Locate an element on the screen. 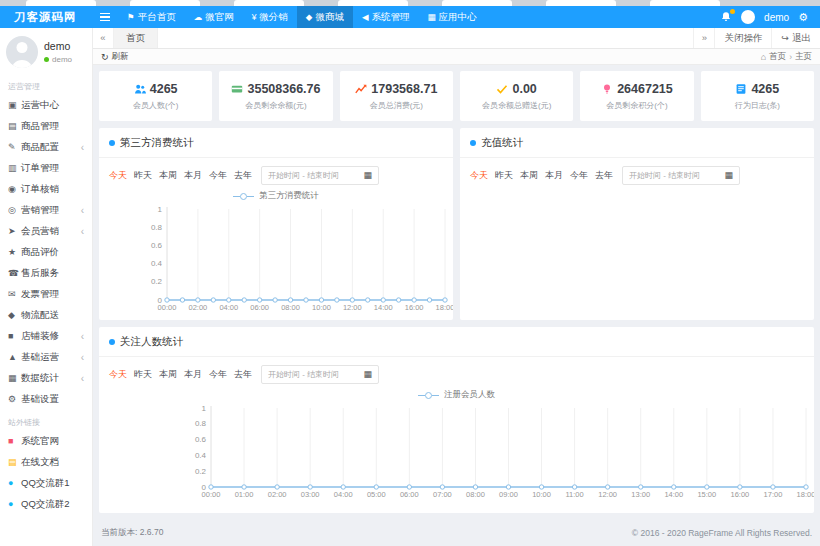  sidebar-item-operation-center: ▣运营中心 is located at coordinates (46, 106).